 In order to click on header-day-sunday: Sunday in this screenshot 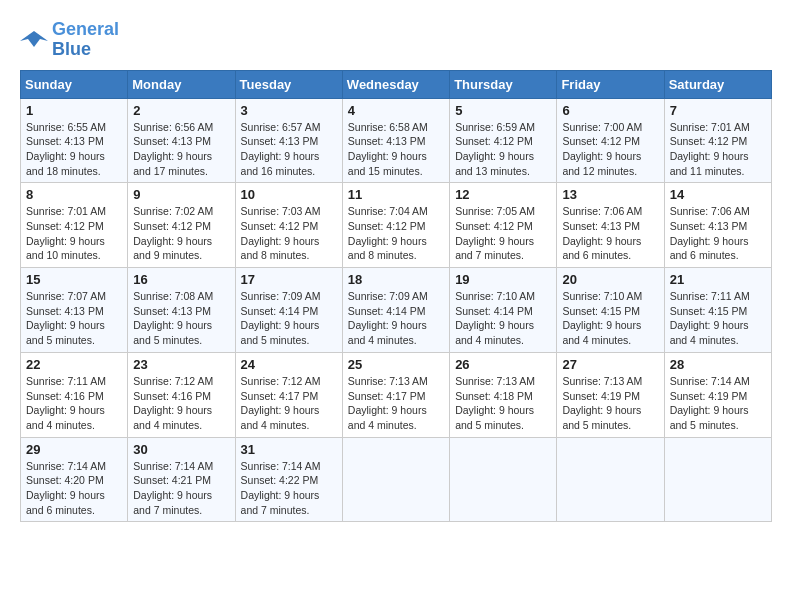, I will do `click(74, 84)`.